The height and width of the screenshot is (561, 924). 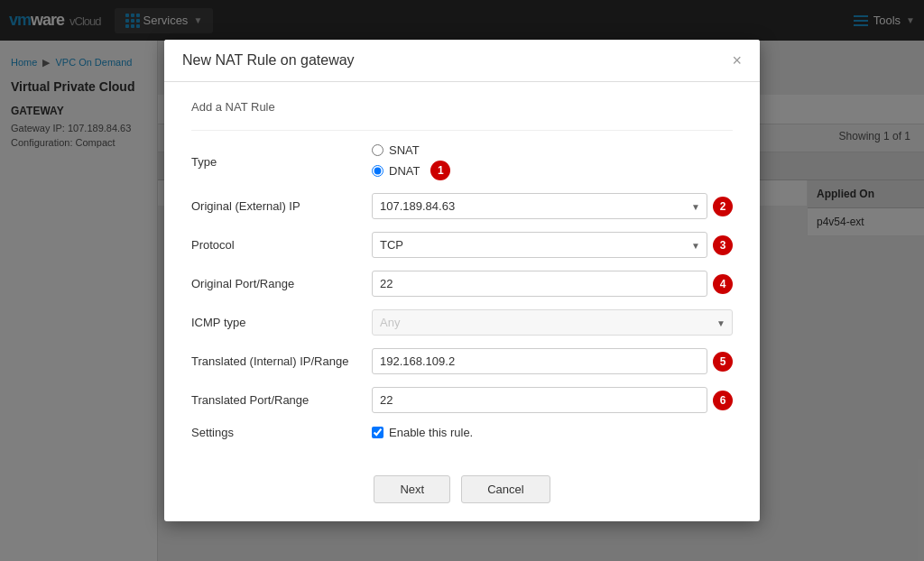 I want to click on translated-port-row: Translated Port/Range 6, so click(x=462, y=400).